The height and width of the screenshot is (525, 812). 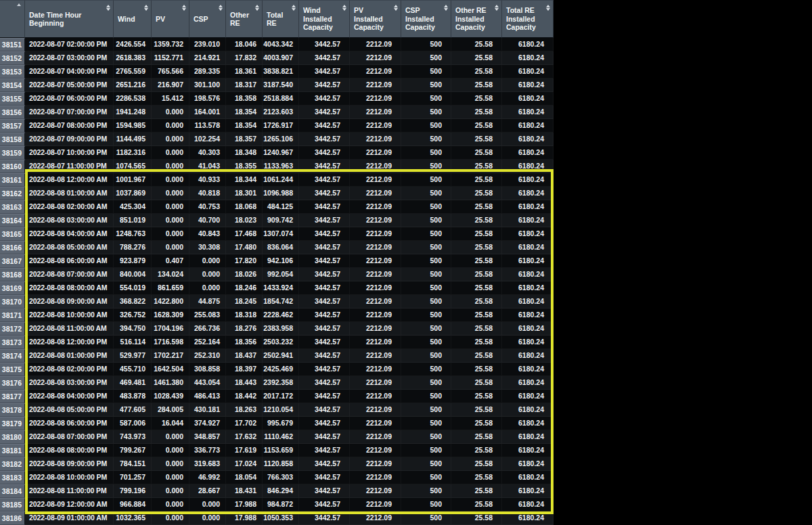 What do you see at coordinates (133, 166) in the screenshot?
I see `table-cell: 1074.565` at bounding box center [133, 166].